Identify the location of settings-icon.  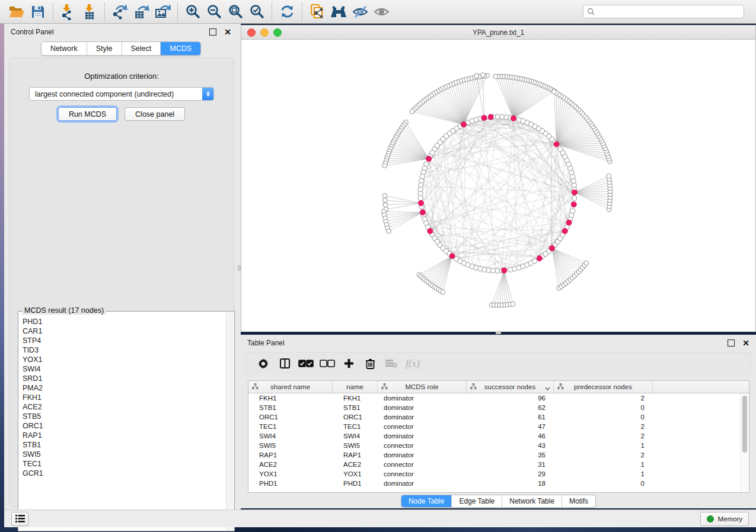
(263, 364).